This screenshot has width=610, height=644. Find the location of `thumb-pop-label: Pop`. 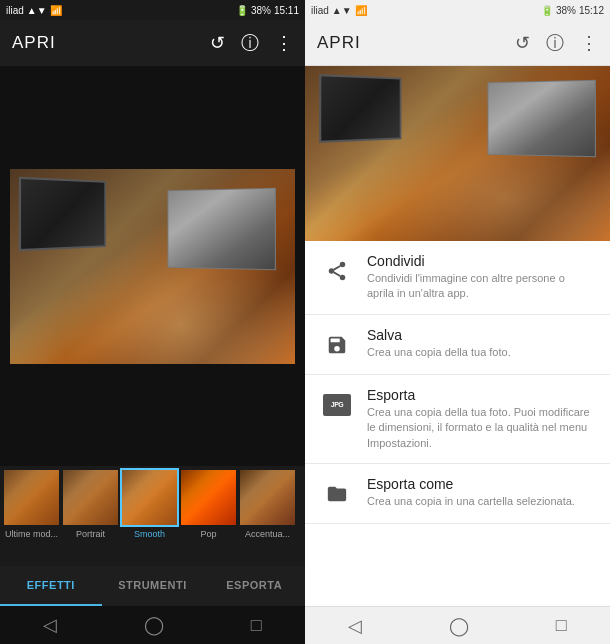

thumb-pop-label: Pop is located at coordinates (208, 534).